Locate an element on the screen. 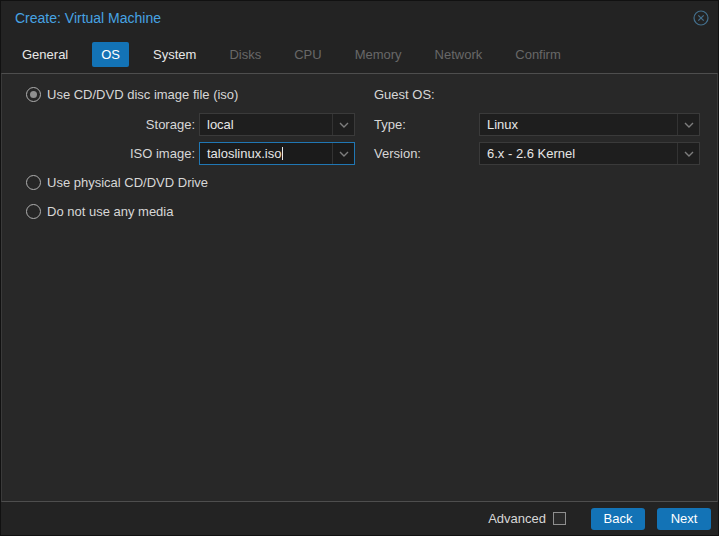 The width and height of the screenshot is (719, 536). dialog-footer: Advanced Back Next is located at coordinates (360, 518).